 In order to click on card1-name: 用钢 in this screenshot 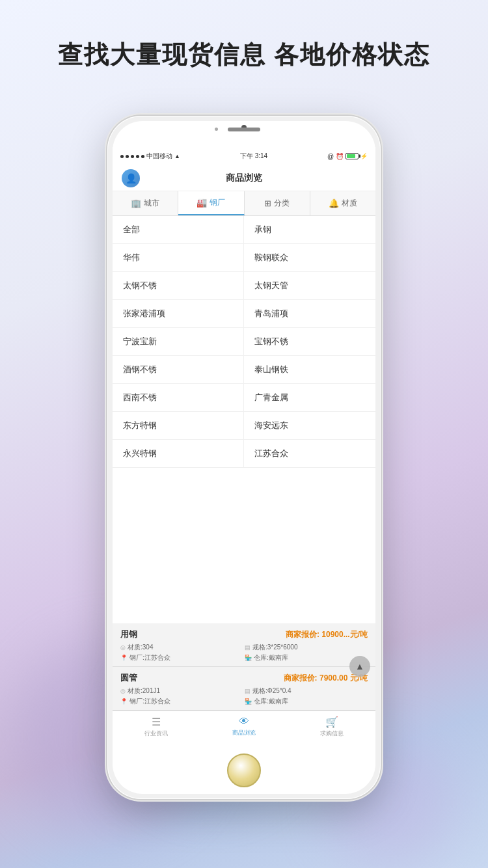, I will do `click(129, 634)`.